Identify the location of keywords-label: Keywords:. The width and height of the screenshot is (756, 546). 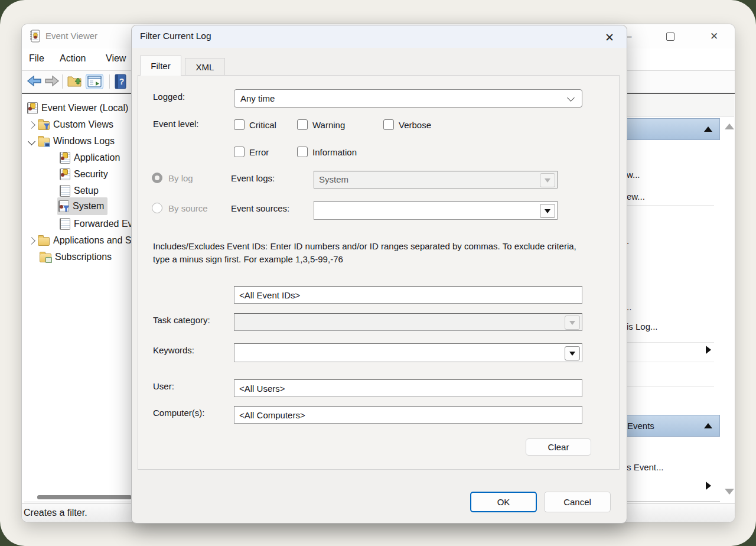
(174, 350).